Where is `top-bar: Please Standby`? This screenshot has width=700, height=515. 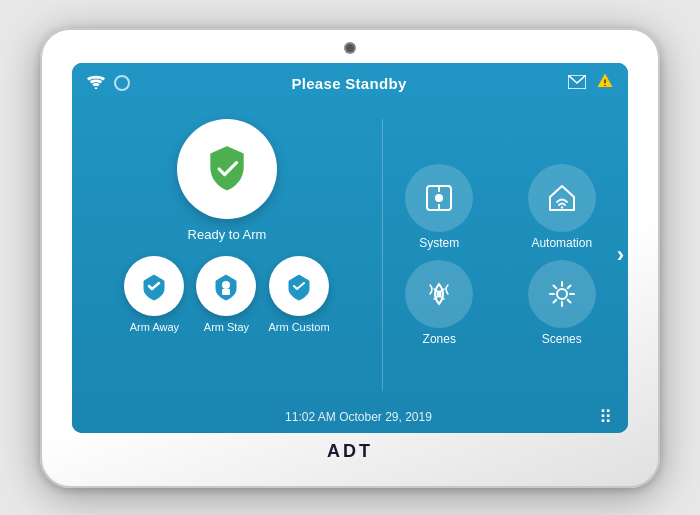 top-bar: Please Standby is located at coordinates (350, 83).